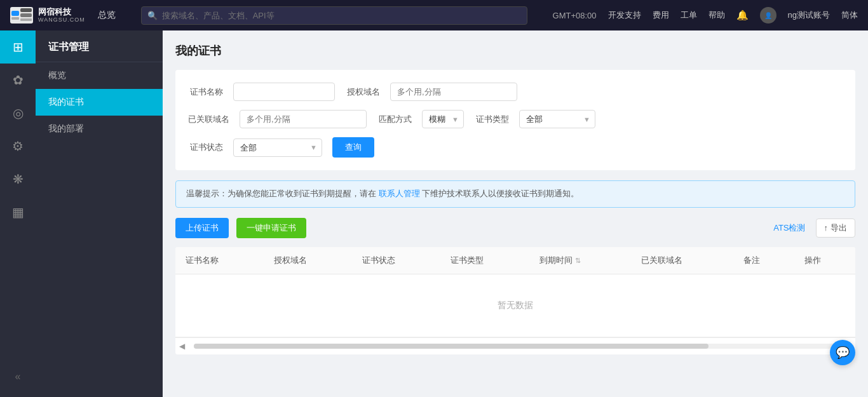  I want to click on no-data-cell: 暂无数据, so click(515, 305).